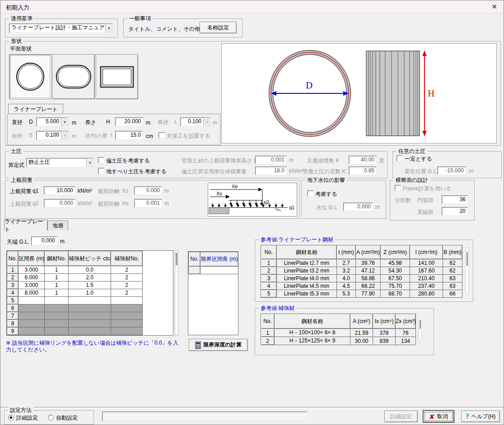 The image size is (504, 425). I want to click on water-level-unit: m, so click(378, 207).